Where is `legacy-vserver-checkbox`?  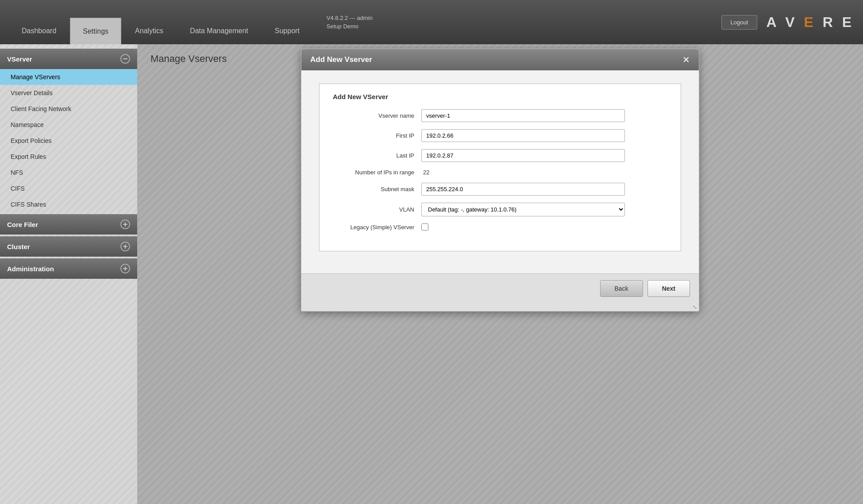 legacy-vserver-checkbox is located at coordinates (425, 227).